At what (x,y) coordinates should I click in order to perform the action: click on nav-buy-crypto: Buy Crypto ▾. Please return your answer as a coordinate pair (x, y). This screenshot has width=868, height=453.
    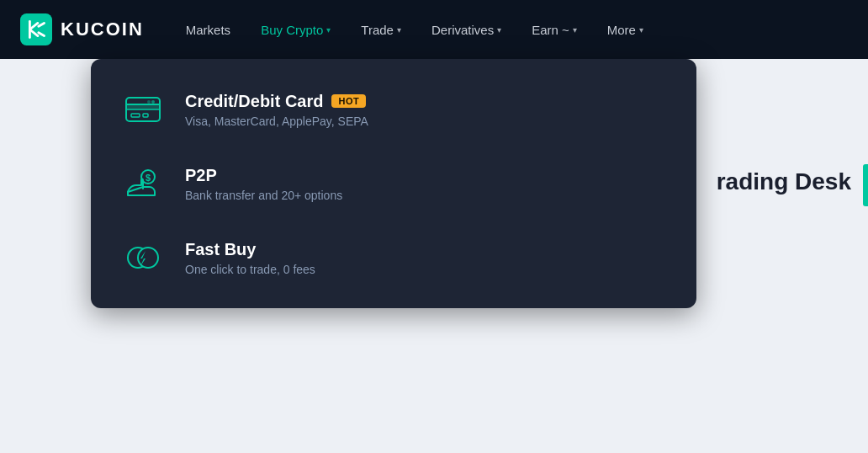
    Looking at the image, I should click on (296, 29).